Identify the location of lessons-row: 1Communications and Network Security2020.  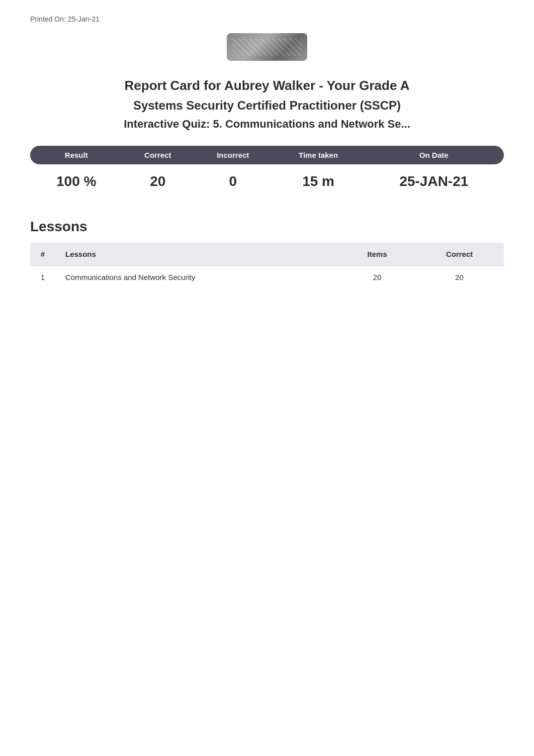
(267, 277).